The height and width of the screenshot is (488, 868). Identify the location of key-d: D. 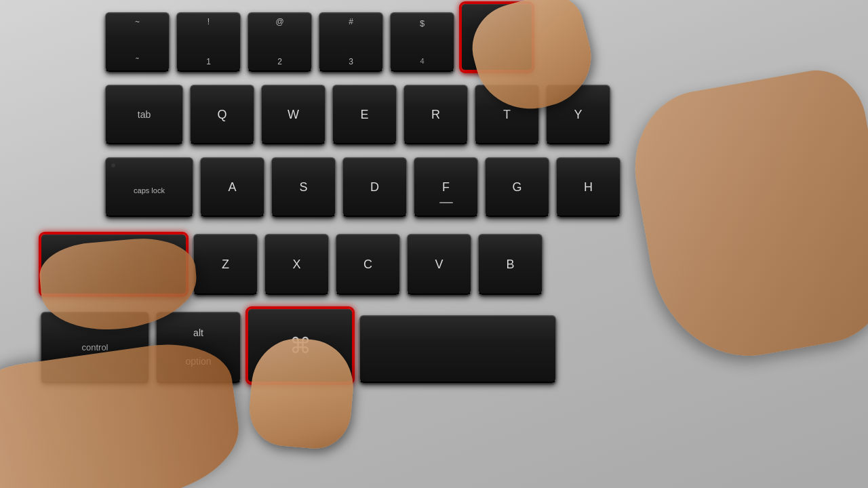
(374, 187).